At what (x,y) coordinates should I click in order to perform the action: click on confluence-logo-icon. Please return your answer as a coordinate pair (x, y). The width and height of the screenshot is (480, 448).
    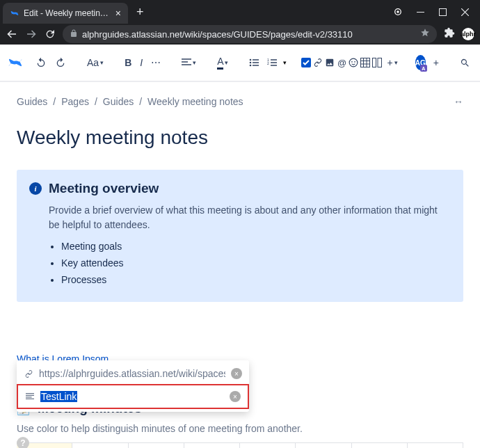
    Looking at the image, I should click on (15, 63).